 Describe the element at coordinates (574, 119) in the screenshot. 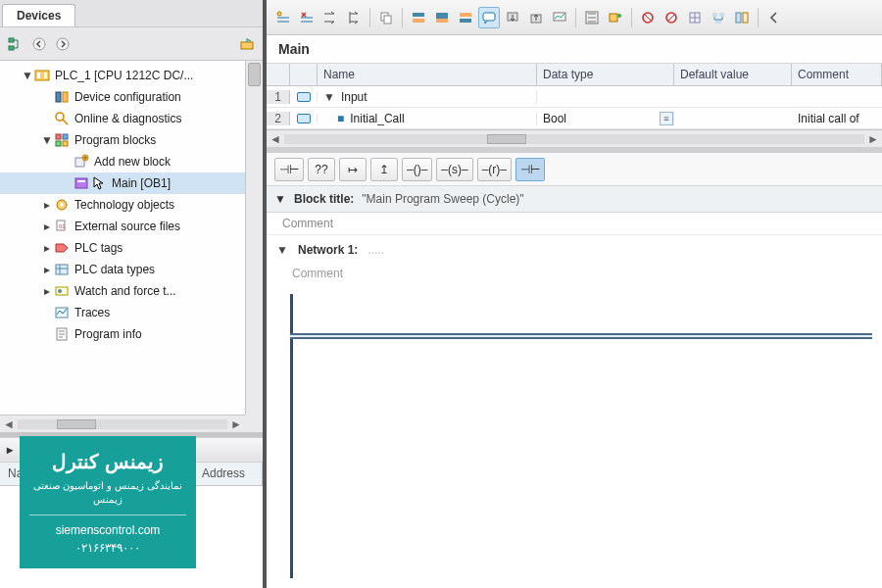

I see `interface-row-leaf: 2 ■Initial_Call Bool≡ Initial call of` at that location.